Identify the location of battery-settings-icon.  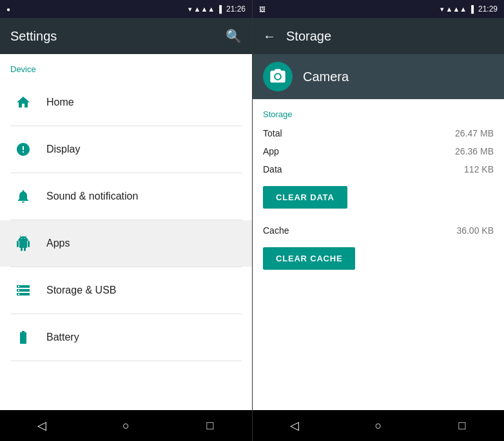
(23, 337).